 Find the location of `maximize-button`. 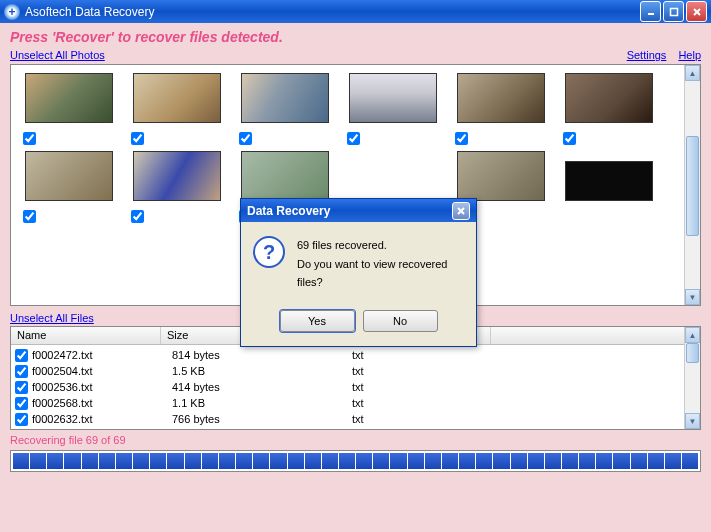

maximize-button is located at coordinates (674, 12).